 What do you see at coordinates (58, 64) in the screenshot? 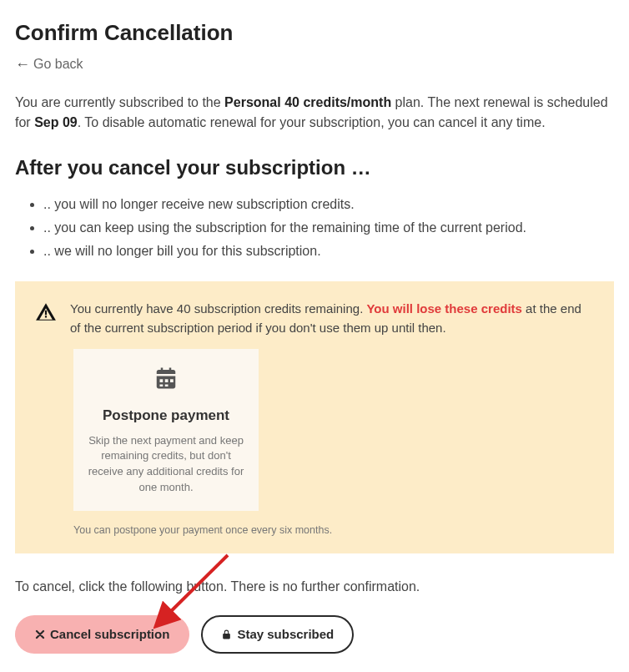
I see `go-back-label: Go back` at bounding box center [58, 64].